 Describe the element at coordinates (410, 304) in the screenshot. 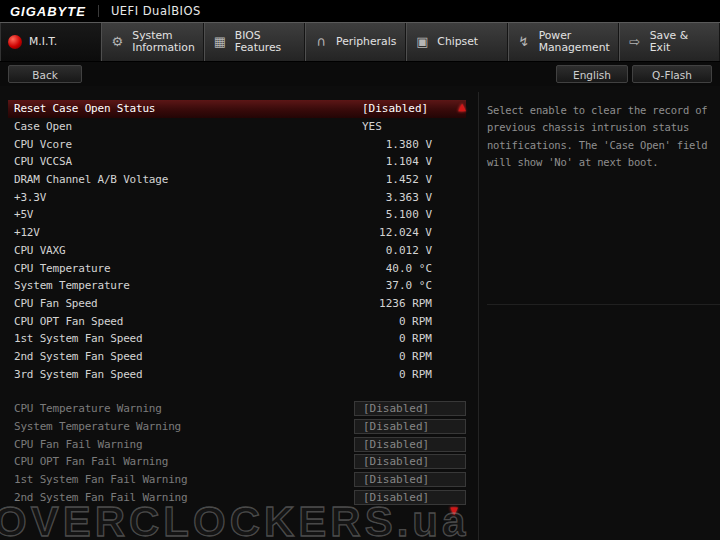

I see `setting-value: 1236 RPM` at that location.